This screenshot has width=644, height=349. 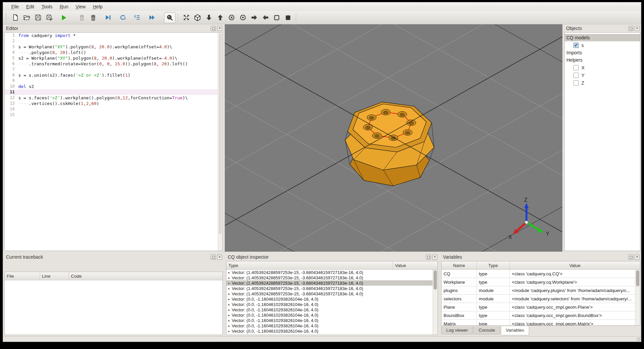 I want to click on objects-close-icon, so click(x=637, y=29).